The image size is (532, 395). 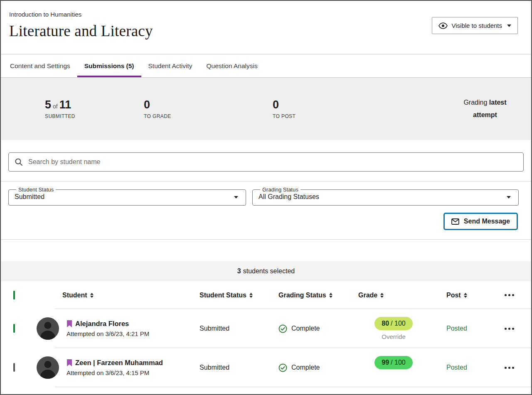 I want to click on selected-count-banner: 3 students selected, so click(x=266, y=271).